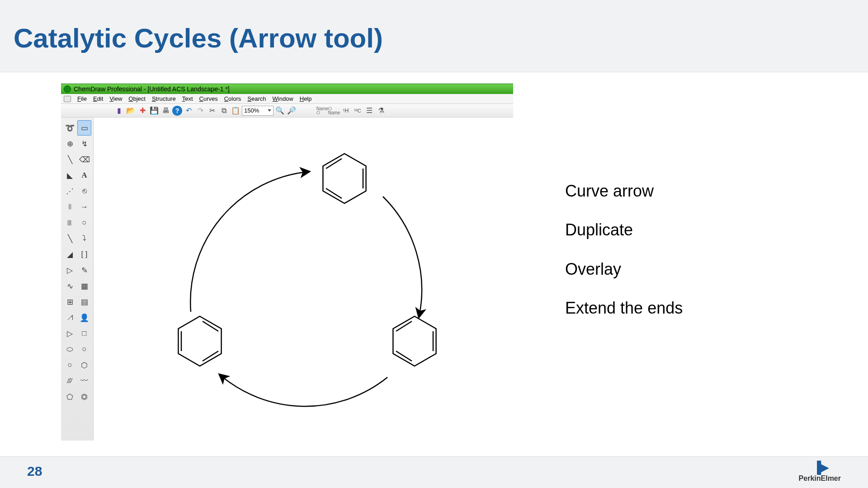  What do you see at coordinates (82, 99) in the screenshot?
I see `menu-file: File` at bounding box center [82, 99].